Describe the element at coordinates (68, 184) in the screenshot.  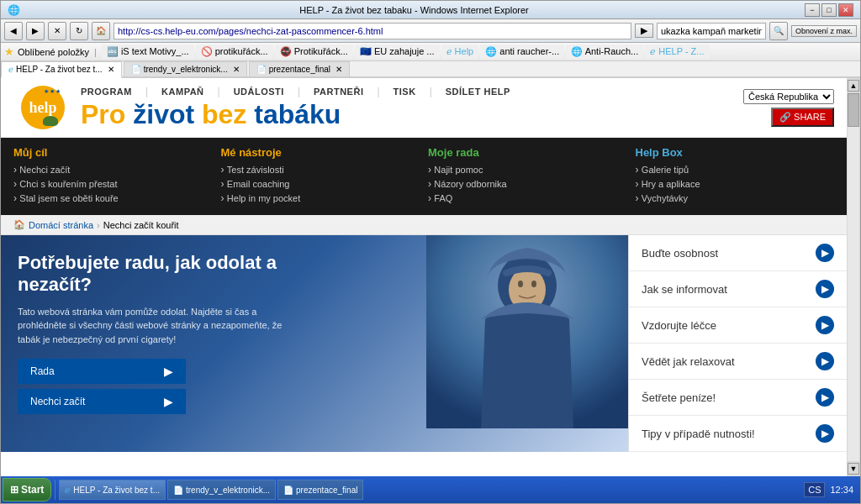
I see `menu-item-chci-prestat: Chci s kouřením přestat` at that location.